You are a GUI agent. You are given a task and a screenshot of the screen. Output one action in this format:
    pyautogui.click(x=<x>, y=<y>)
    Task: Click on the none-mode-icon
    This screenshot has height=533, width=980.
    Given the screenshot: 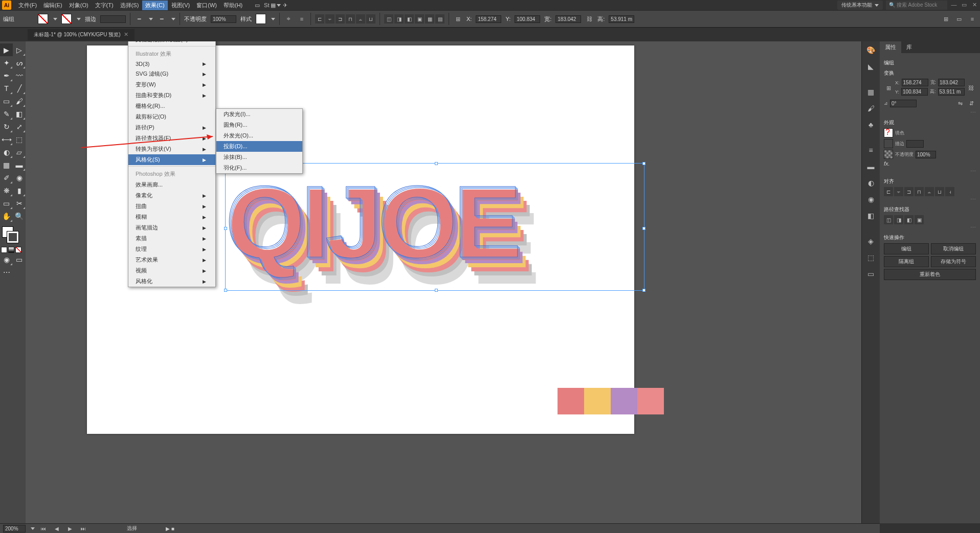 What is the action you would take?
    pyautogui.click(x=18, y=250)
    